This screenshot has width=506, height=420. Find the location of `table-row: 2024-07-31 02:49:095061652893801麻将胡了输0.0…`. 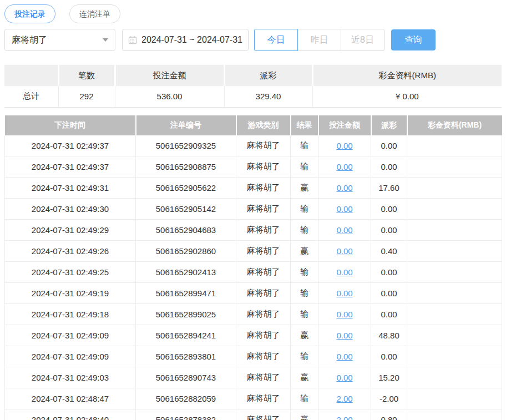

table-row: 2024-07-31 02:49:095061652893801麻将胡了输0.0… is located at coordinates (254, 357).